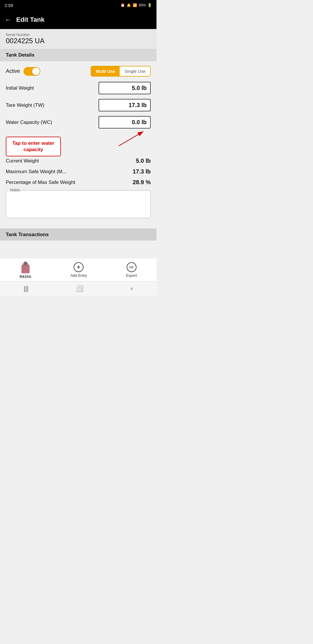  What do you see at coordinates (15, 190) in the screenshot?
I see `notes-label: Notes` at bounding box center [15, 190].